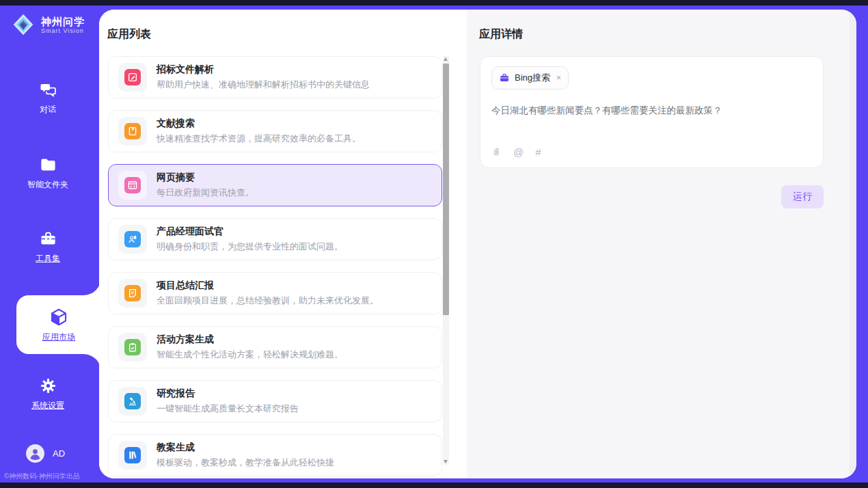  I want to click on mention-icon: @, so click(518, 152).